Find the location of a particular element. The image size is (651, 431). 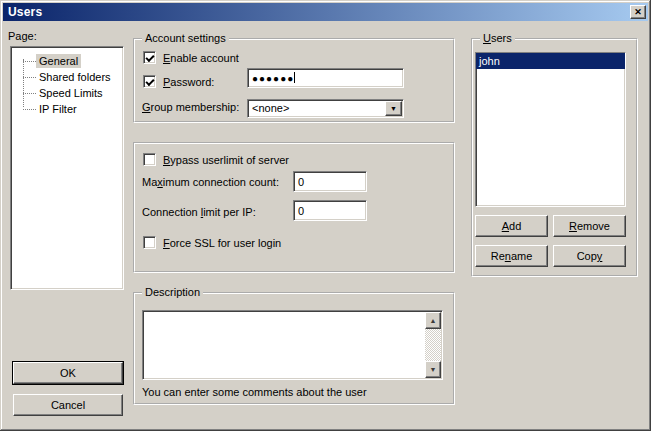

add-user-button: Add is located at coordinates (512, 226).